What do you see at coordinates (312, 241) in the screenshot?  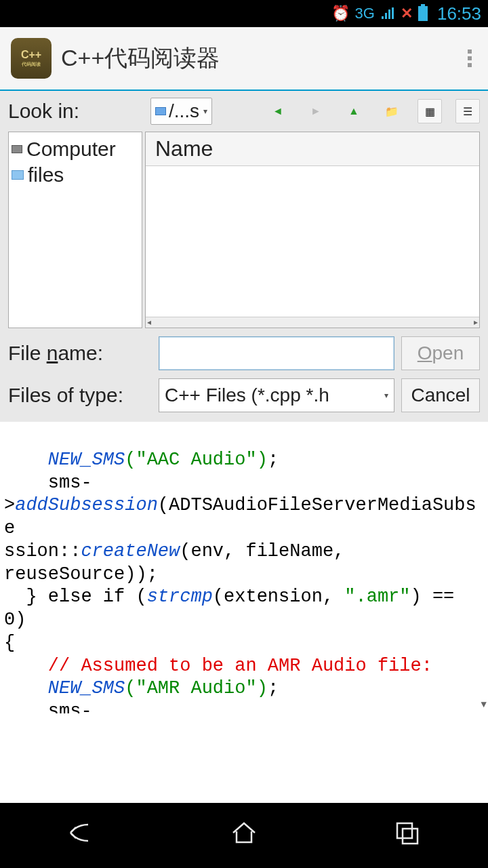 I see `file-list-body` at bounding box center [312, 241].